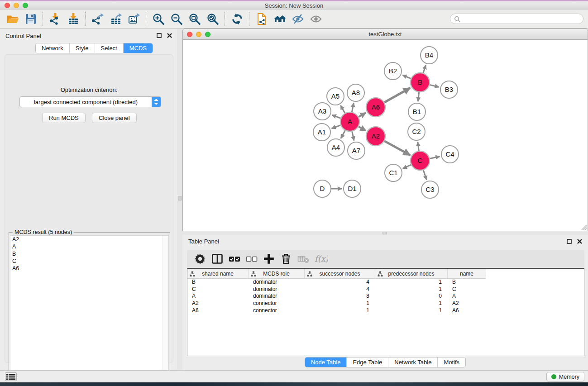  What do you see at coordinates (213, 19) in the screenshot?
I see `zoom-selected-icon` at bounding box center [213, 19].